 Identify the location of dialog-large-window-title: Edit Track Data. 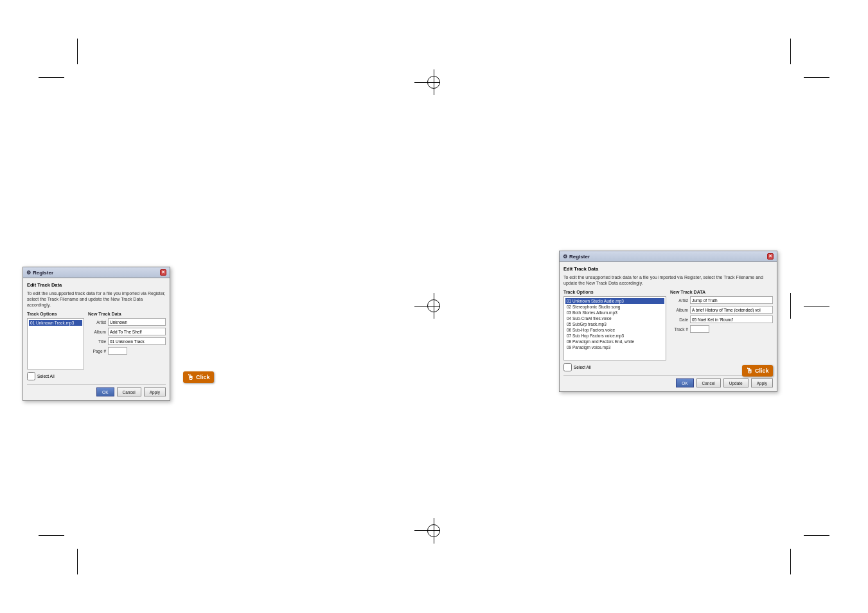
(668, 269).